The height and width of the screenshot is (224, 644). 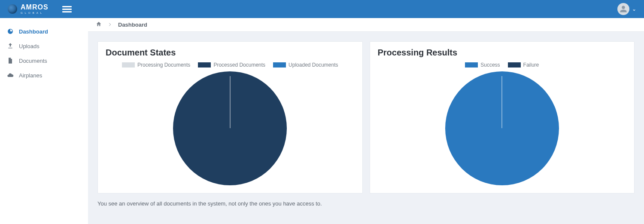 What do you see at coordinates (44, 121) in the screenshot?
I see `sidebar: Dashboard Uploads Documents Airplanes` at bounding box center [44, 121].